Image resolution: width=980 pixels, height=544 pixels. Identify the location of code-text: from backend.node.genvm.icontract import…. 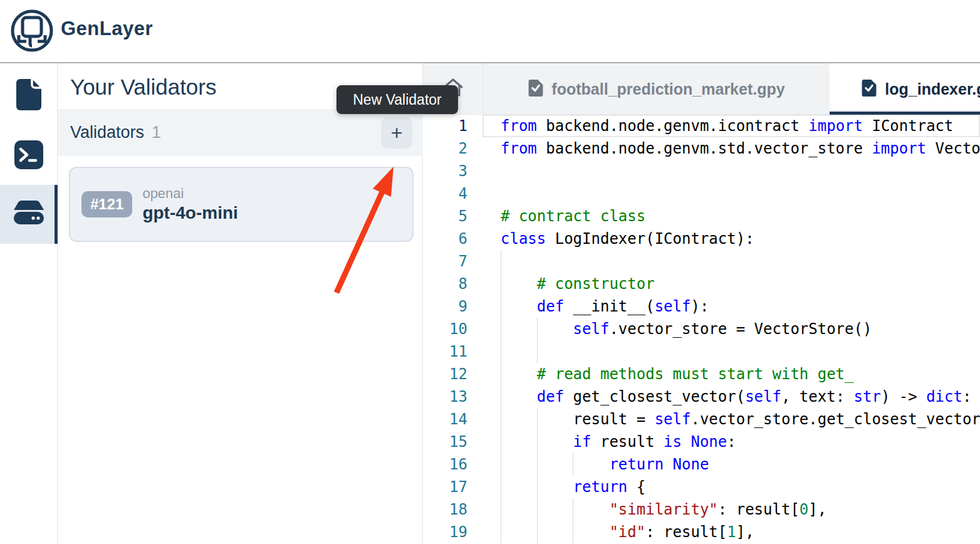
(727, 126).